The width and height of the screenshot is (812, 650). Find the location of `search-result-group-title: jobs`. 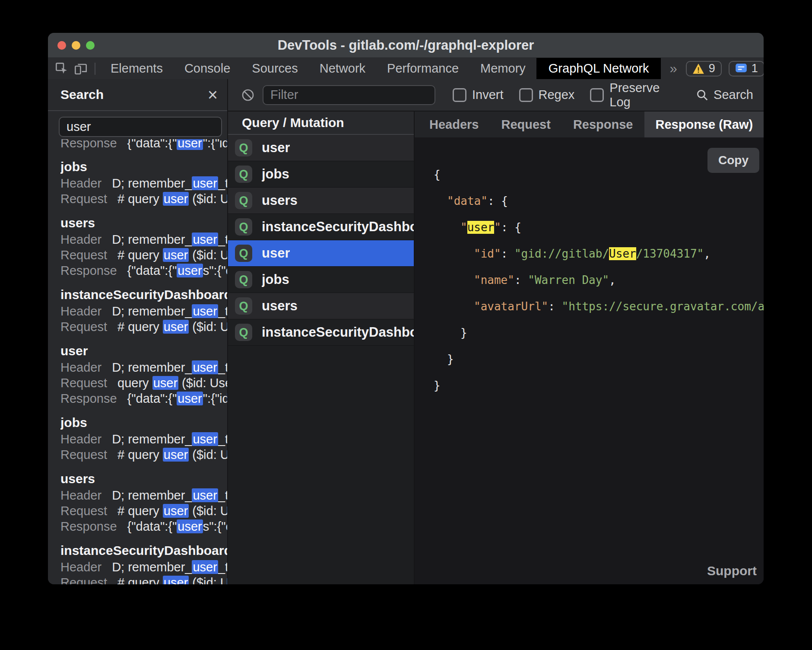

search-result-group-title: jobs is located at coordinates (144, 167).